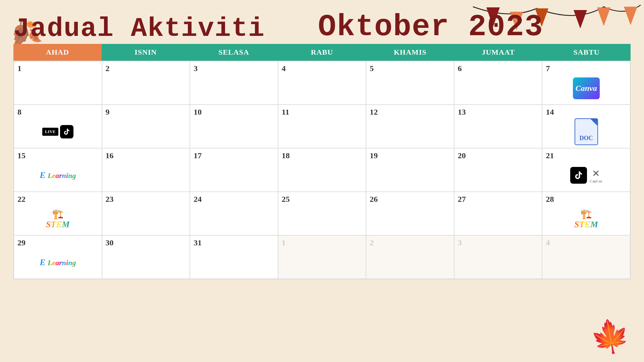  Describe the element at coordinates (146, 126) in the screenshot. I see `cell-9: 9` at that location.